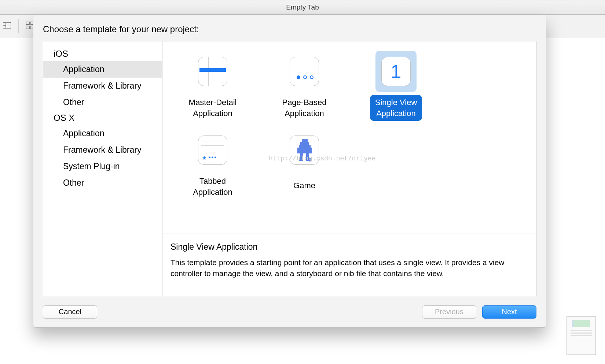 Image resolution: width=605 pixels, height=364 pixels. Describe the element at coordinates (304, 185) in the screenshot. I see `template-label: Game` at that location.